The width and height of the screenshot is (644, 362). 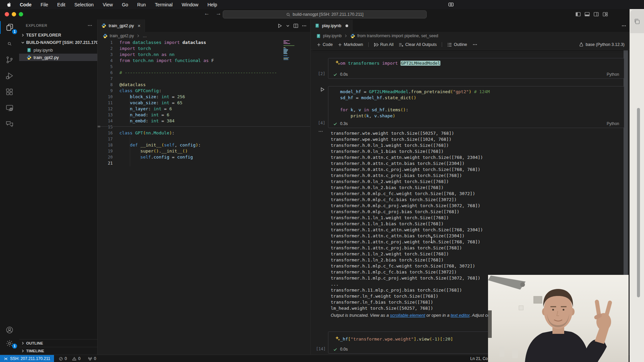 I want to click on line-number: 18, so click(x=105, y=145).